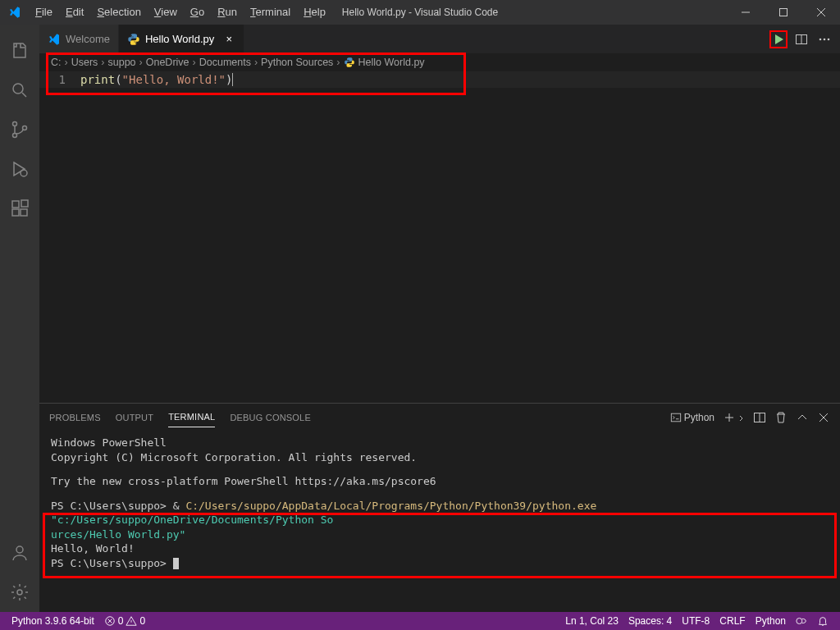 The image size is (840, 630). Describe the element at coordinates (440, 514) in the screenshot. I see `terminal-line: PS C:\Users\suppo> & C:/Users/suppo/AppD…` at that location.